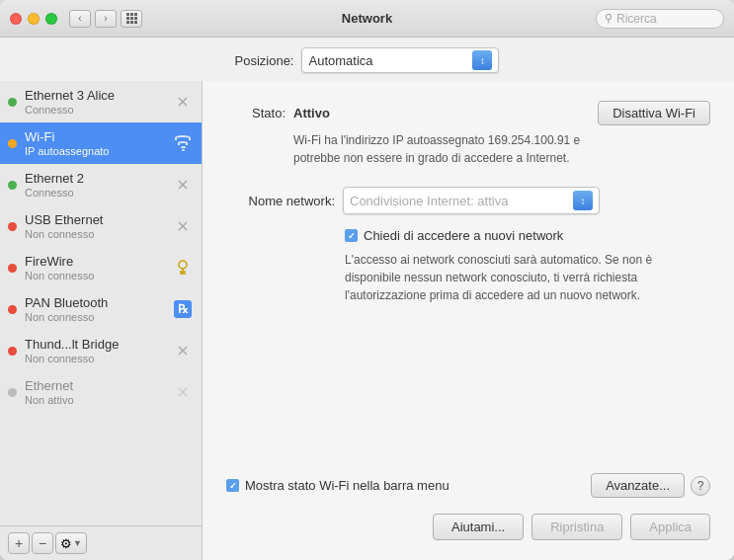 The height and width of the screenshot is (560, 734). I want to click on sidebar-item-ethernet2: Ethernet 2 Connesso, so click(101, 185).